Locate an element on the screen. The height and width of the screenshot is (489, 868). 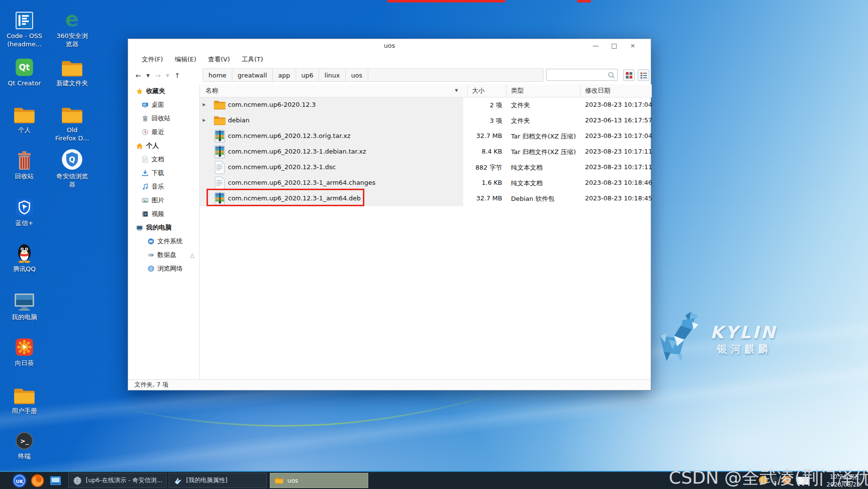
sidebar-item-文档: 文档 is located at coordinates (164, 159).